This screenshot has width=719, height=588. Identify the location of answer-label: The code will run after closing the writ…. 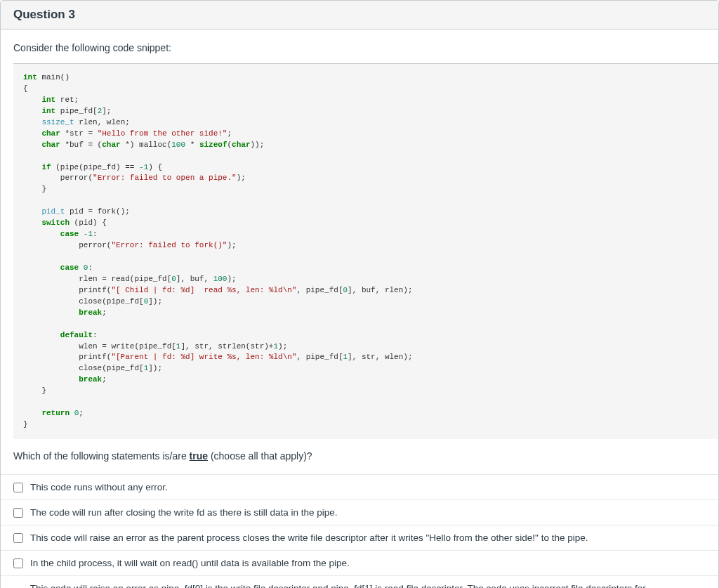
(184, 513).